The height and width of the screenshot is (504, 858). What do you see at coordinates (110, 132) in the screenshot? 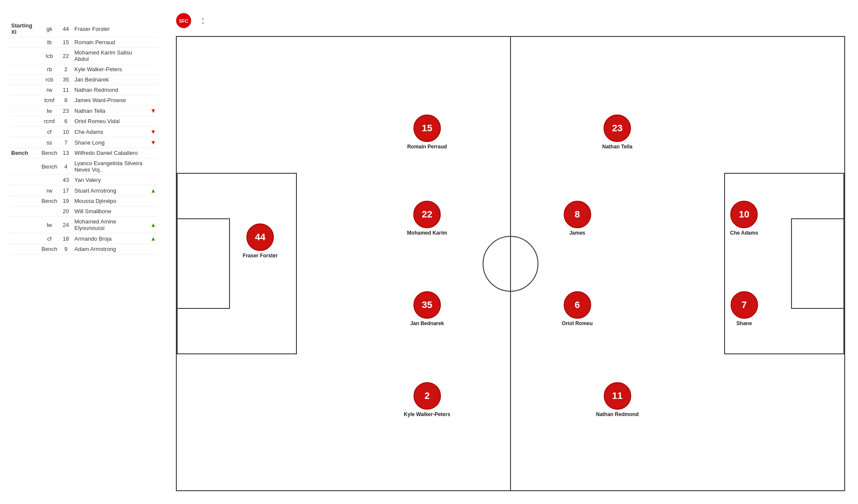
I see `player-name: Che Adams` at bounding box center [110, 132].